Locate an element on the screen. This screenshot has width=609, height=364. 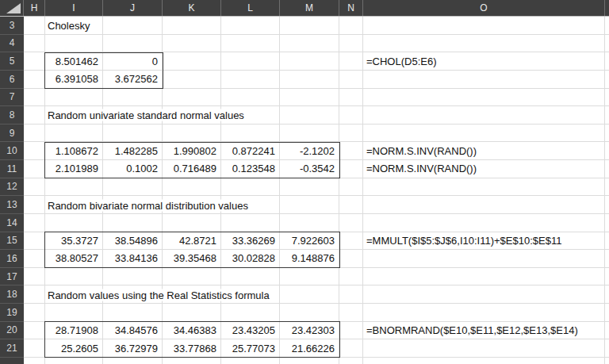
cell-J20: 34.84576 is located at coordinates (133, 331).